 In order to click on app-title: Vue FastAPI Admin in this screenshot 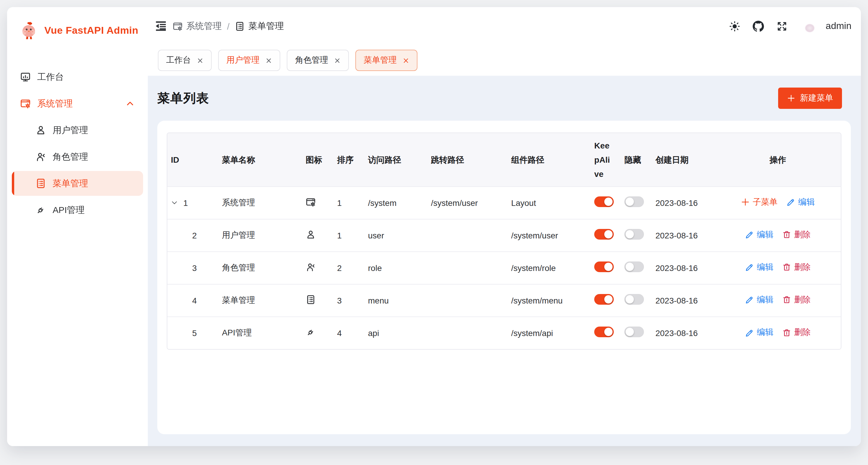, I will do `click(92, 31)`.